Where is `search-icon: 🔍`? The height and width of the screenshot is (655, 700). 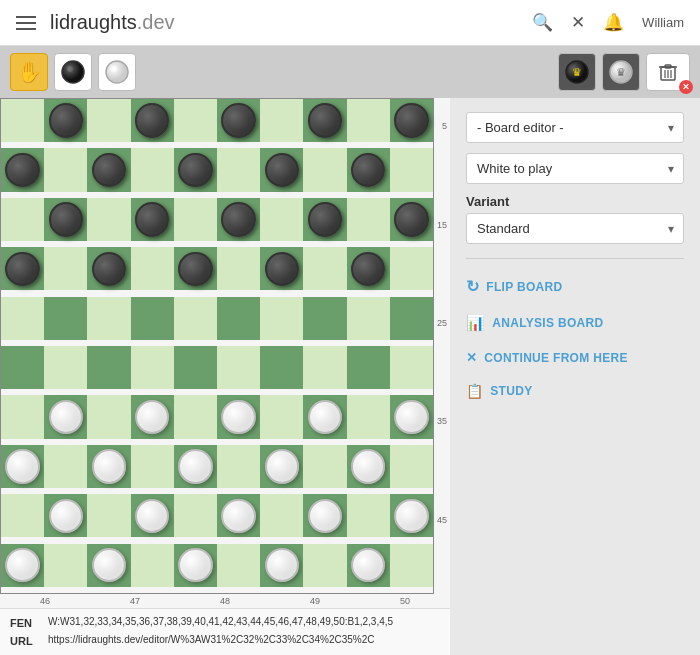 search-icon: 🔍 is located at coordinates (542, 22).